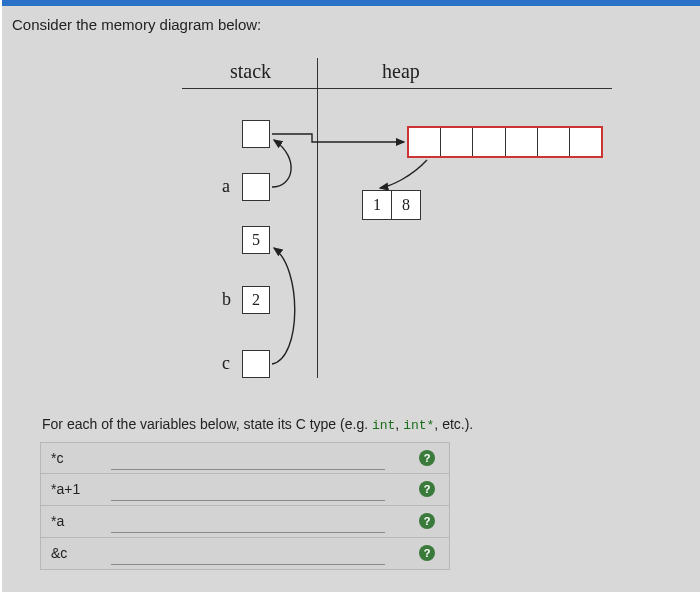 This screenshot has width=700, height=592. What do you see at coordinates (226, 300) in the screenshot?
I see `stack-label-b: b` at bounding box center [226, 300].